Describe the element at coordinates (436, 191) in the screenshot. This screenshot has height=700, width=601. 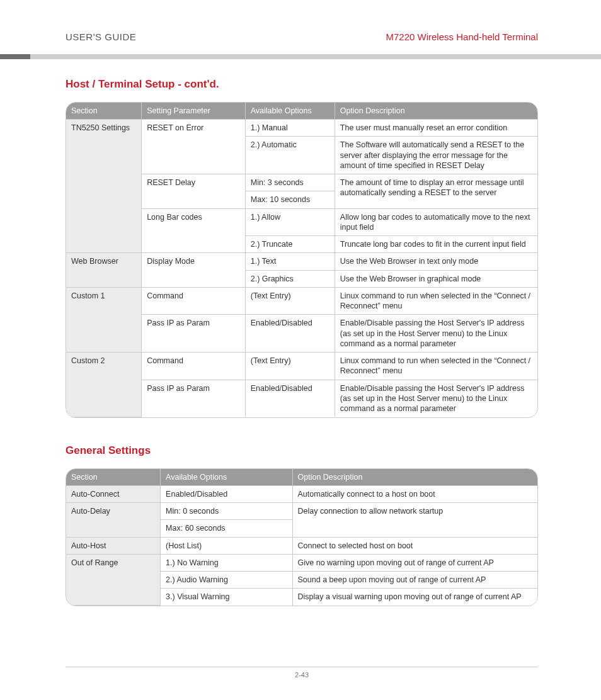
I see `cell-description: The amount of time to display an error m…` at that location.